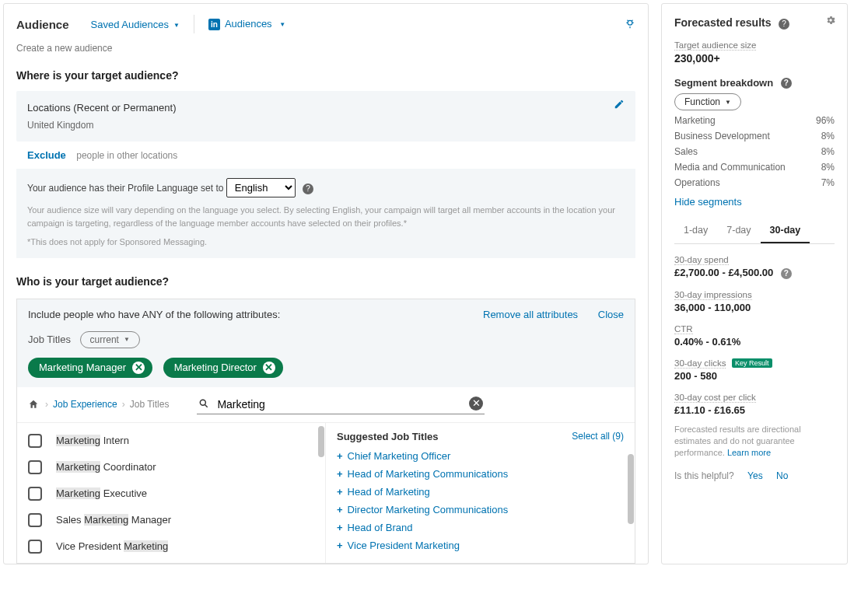  I want to click on tab-7day: 7-day, so click(739, 231).